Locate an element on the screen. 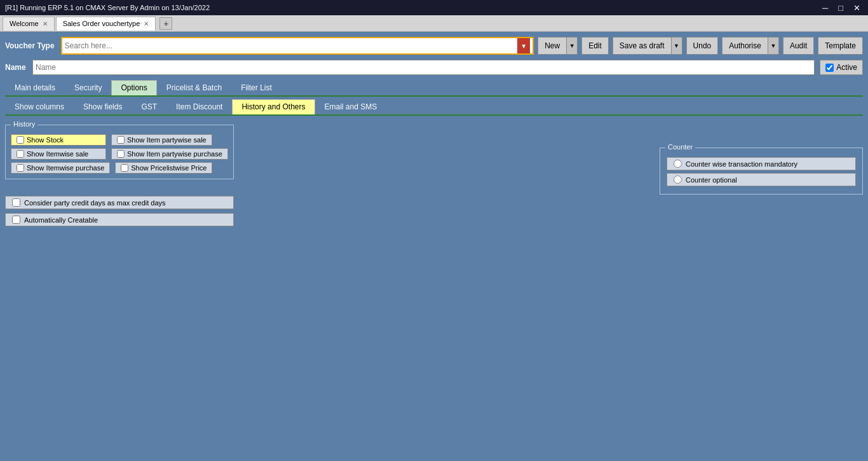  new-button: New is located at coordinates (552, 46).